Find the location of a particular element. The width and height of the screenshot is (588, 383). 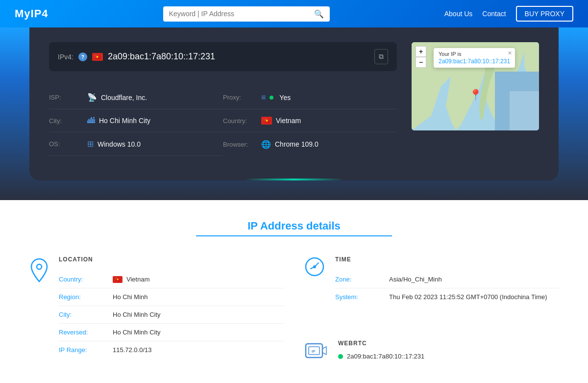

browser-value: Chrome 109.0 is located at coordinates (297, 144).